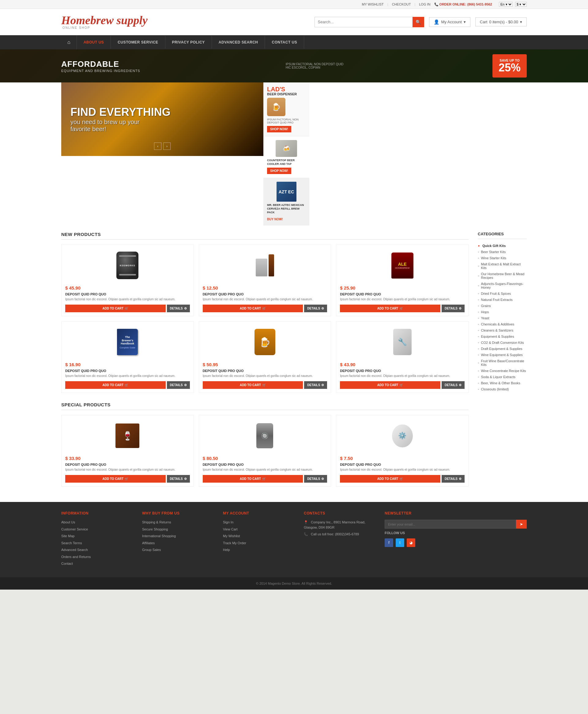  Describe the element at coordinates (189, 42) in the screenshot. I see `nav-privacy-policy: PRIVACY POLICY` at that location.